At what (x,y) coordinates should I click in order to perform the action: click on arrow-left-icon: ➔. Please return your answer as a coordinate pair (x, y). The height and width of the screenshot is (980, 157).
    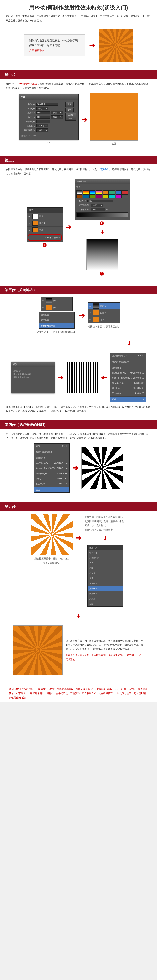
    Looking at the image, I should click on (104, 377).